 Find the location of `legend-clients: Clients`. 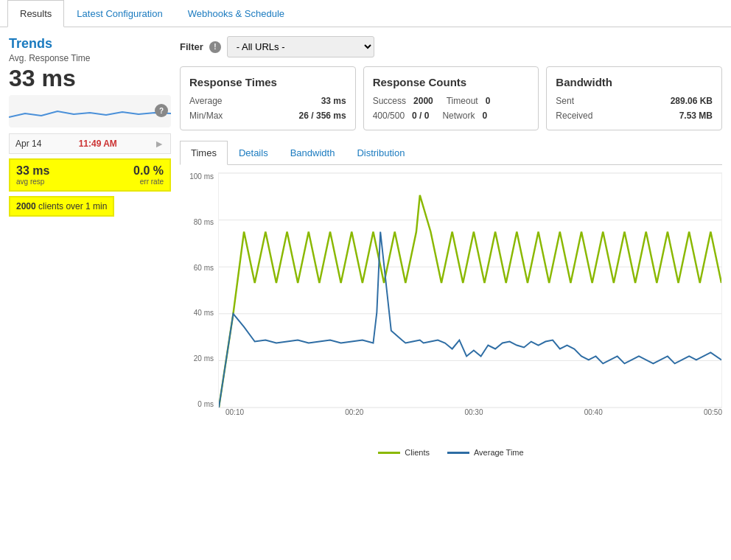

legend-clients: Clients is located at coordinates (404, 452).